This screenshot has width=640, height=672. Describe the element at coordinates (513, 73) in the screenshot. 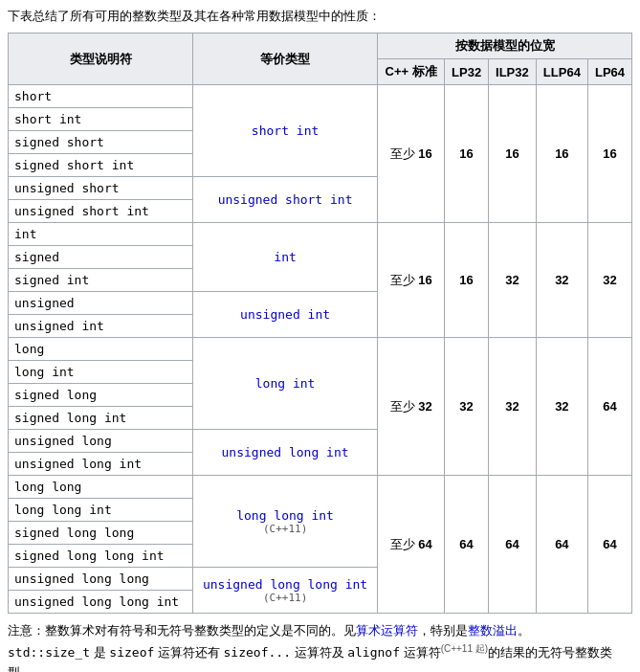

I see `col-ilp32: ILP32` at that location.